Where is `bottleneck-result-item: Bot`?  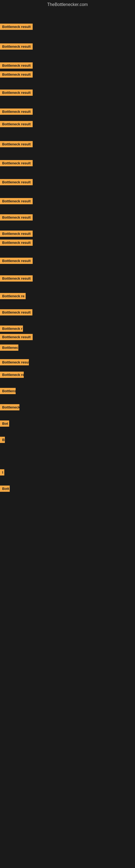 bottleneck-result-item: Bot is located at coordinates (5, 424).